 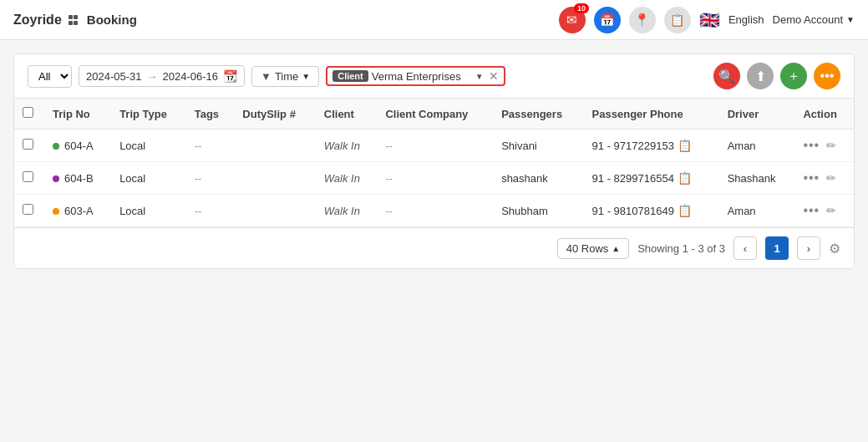 I want to click on calendar-picker-icon: 📆, so click(x=231, y=76).